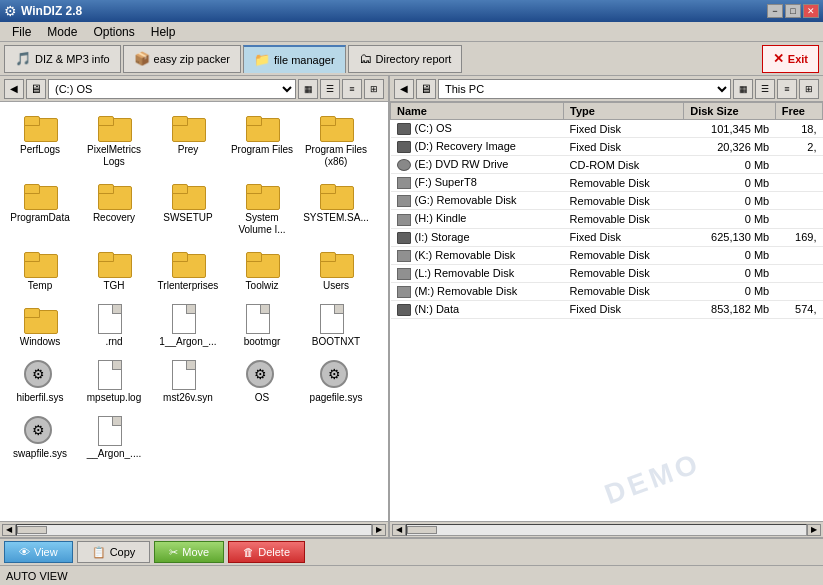 Image resolution: width=823 pixels, height=585 pixels. Describe the element at coordinates (814, 530) in the screenshot. I see `right-scroll-right: ▶` at that location.